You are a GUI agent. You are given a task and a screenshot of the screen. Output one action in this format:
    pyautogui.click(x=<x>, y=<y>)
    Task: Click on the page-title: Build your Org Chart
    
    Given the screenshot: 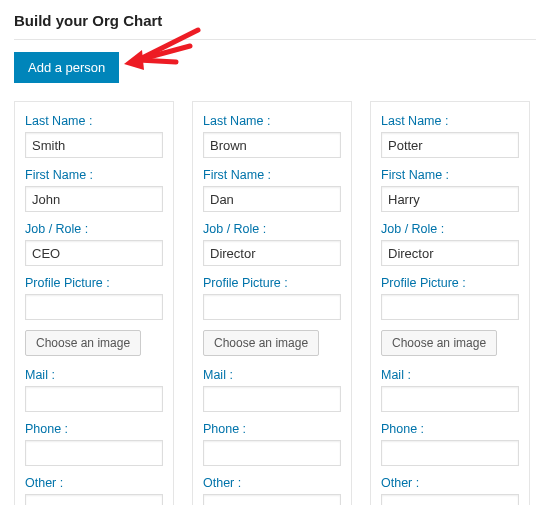 What is the action you would take?
    pyautogui.click(x=275, y=24)
    